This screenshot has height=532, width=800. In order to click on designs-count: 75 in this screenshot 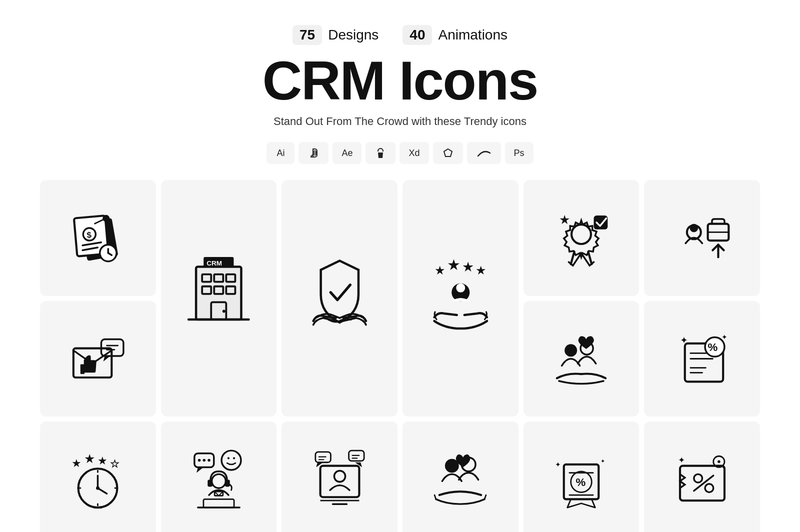, I will do `click(307, 35)`.